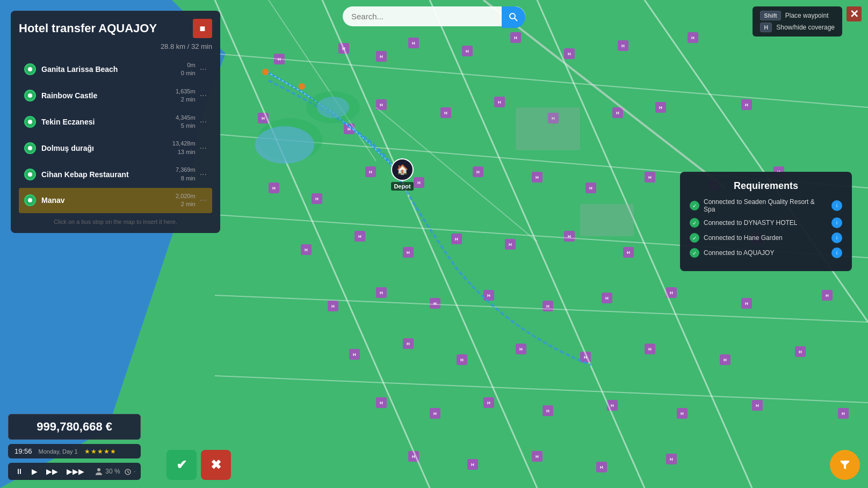 The image size is (868, 488). Describe the element at coordinates (34, 471) in the screenshot. I see `play-button: ▶` at that location.